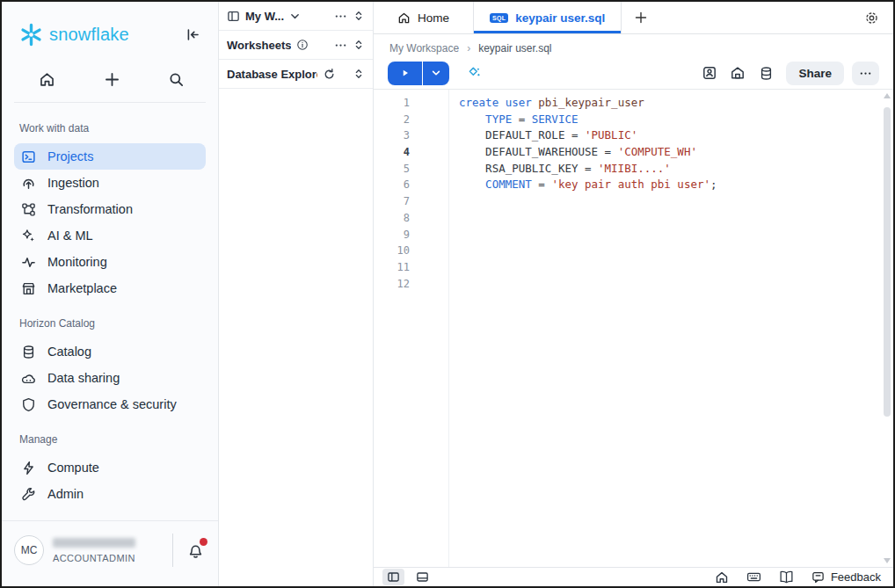 The width and height of the screenshot is (895, 588). What do you see at coordinates (633, 18) in the screenshot?
I see `tab-bar: Home SQL keypair user.sql` at bounding box center [633, 18].